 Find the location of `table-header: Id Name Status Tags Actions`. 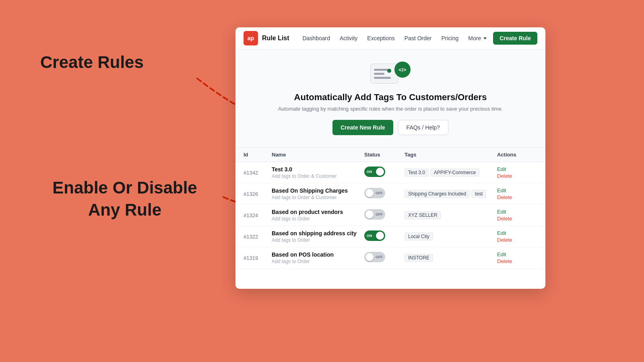

table-header: Id Name Status Tags Actions is located at coordinates (390, 155).